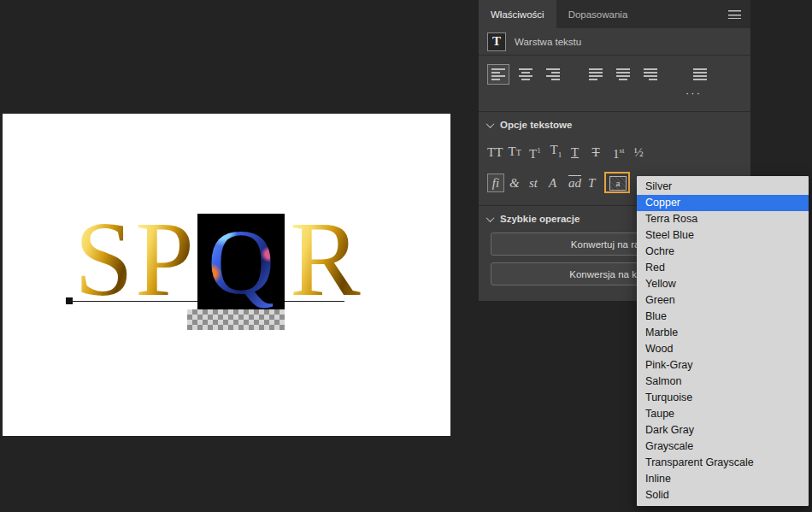 Image resolution: width=812 pixels, height=512 pixels. What do you see at coordinates (615, 14) in the screenshot?
I see `panel-tab-bar: Właściwości Dopasowania` at bounding box center [615, 14].